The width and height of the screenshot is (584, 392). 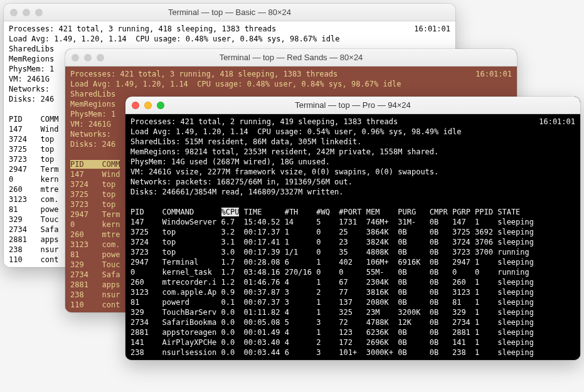 I want to click on table-row: 81 powerd 0.1 00:07.37 3 1 137 2080K 0B …, so click(x=332, y=302).